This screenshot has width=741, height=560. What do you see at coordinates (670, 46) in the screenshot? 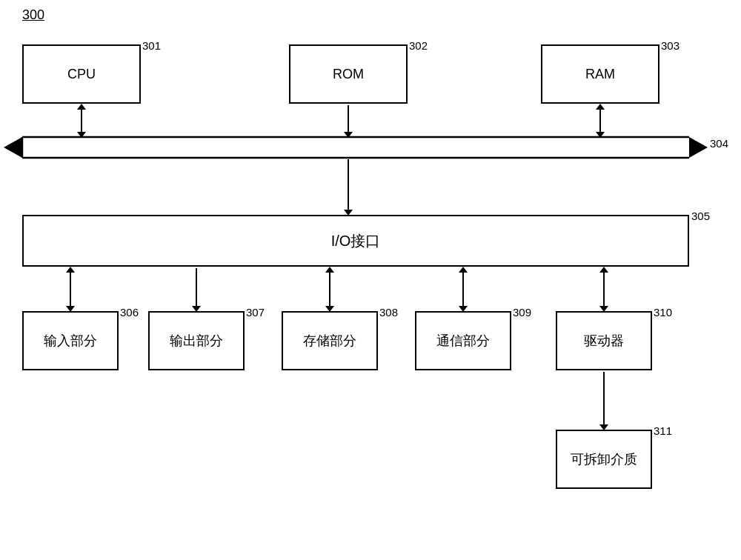
I see `ram-ref: 303` at bounding box center [670, 46].